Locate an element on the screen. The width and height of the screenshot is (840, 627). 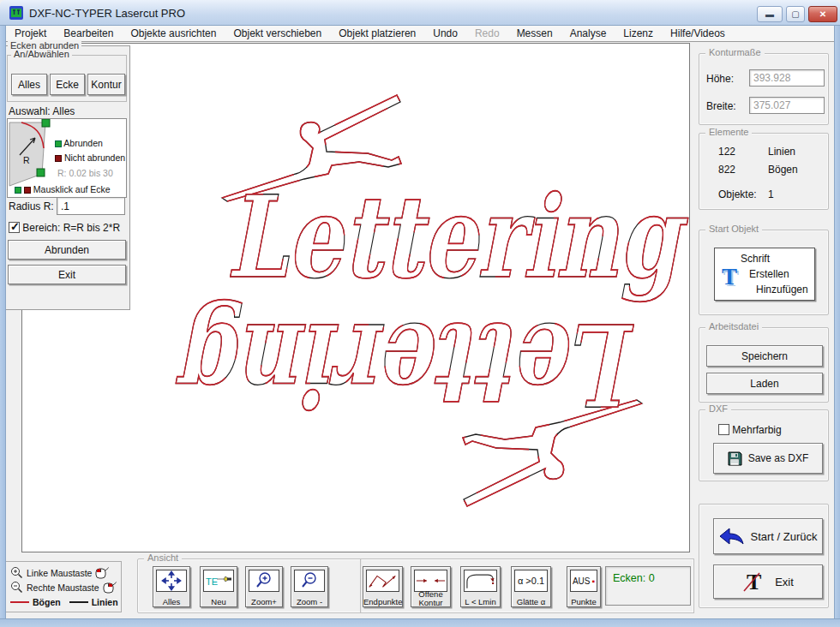
window-title: DXF-NC-TYPER Lasercut PRO is located at coordinates (107, 14).